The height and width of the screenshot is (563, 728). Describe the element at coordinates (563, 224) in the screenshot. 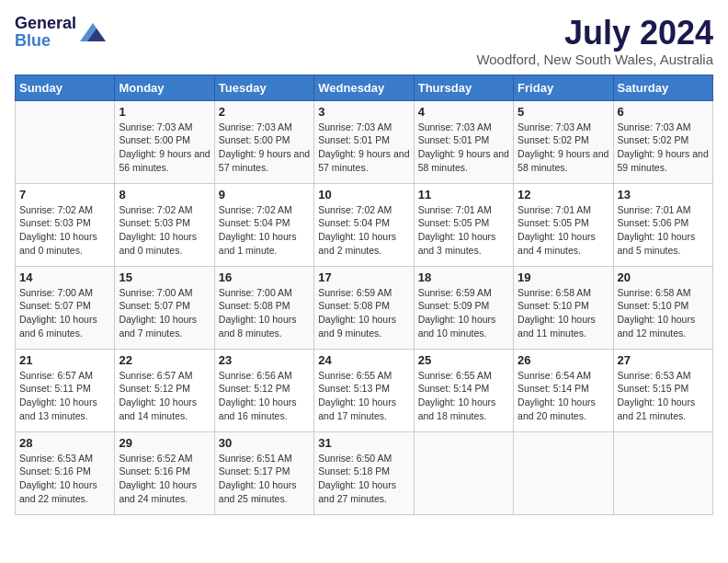

I see `calendar-cell: 12Sunrise: 7:01 AMSunset: 5:05 PMDayligh…` at that location.